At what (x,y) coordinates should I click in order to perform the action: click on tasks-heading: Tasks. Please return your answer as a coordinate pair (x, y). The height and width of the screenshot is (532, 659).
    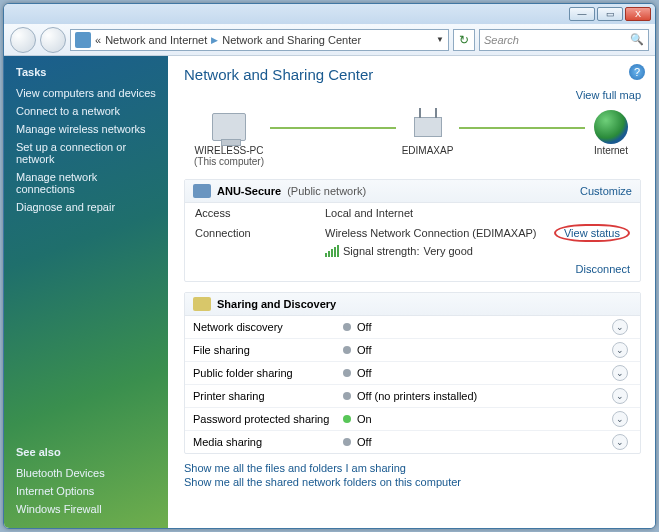
    Looking at the image, I should click on (86, 72).